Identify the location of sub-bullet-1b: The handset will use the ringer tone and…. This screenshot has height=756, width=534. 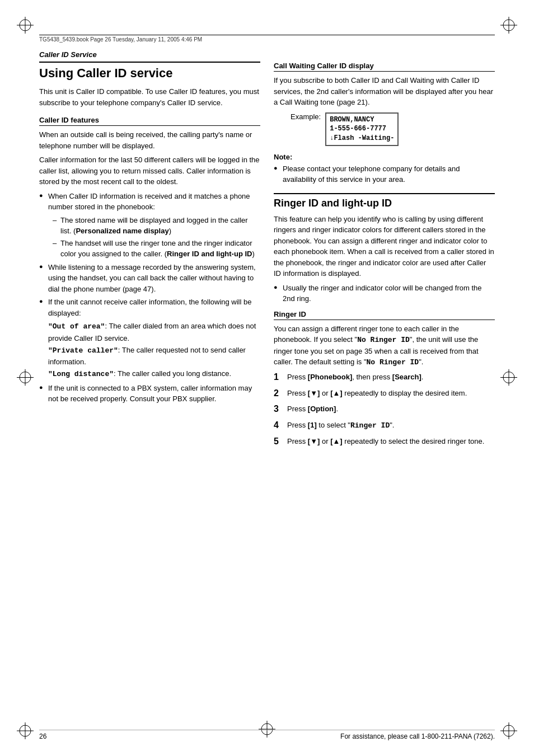
(157, 248).